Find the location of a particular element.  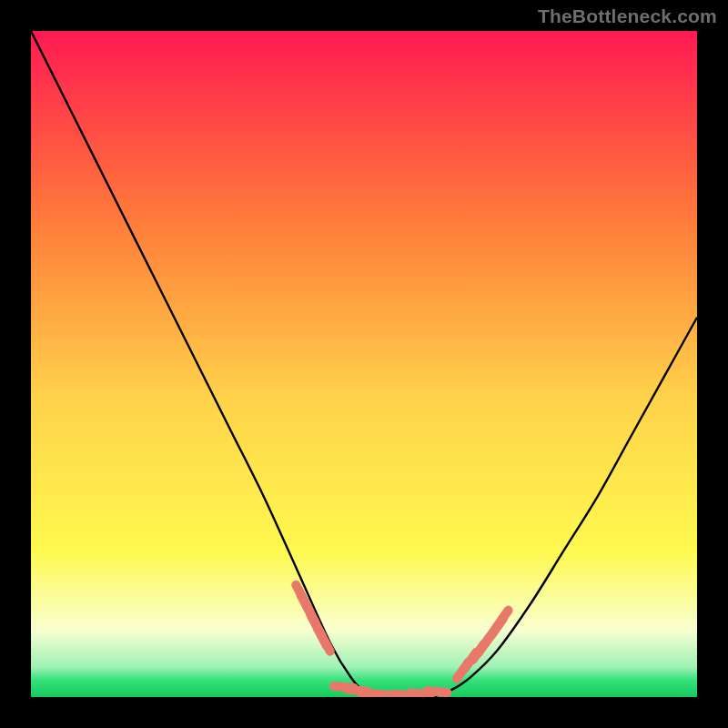

marker-cluster-right is located at coordinates (482, 644).